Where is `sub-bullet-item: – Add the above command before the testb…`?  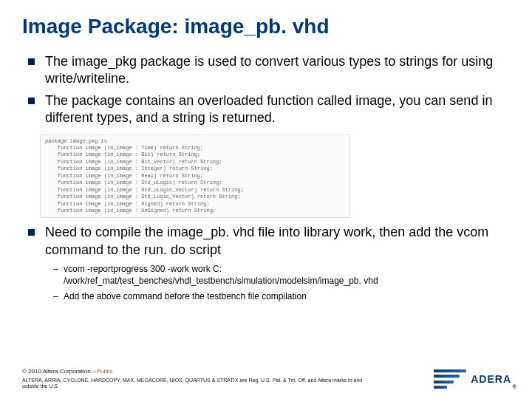 sub-bullet-item: – Add the above command before the testb… is located at coordinates (282, 297).